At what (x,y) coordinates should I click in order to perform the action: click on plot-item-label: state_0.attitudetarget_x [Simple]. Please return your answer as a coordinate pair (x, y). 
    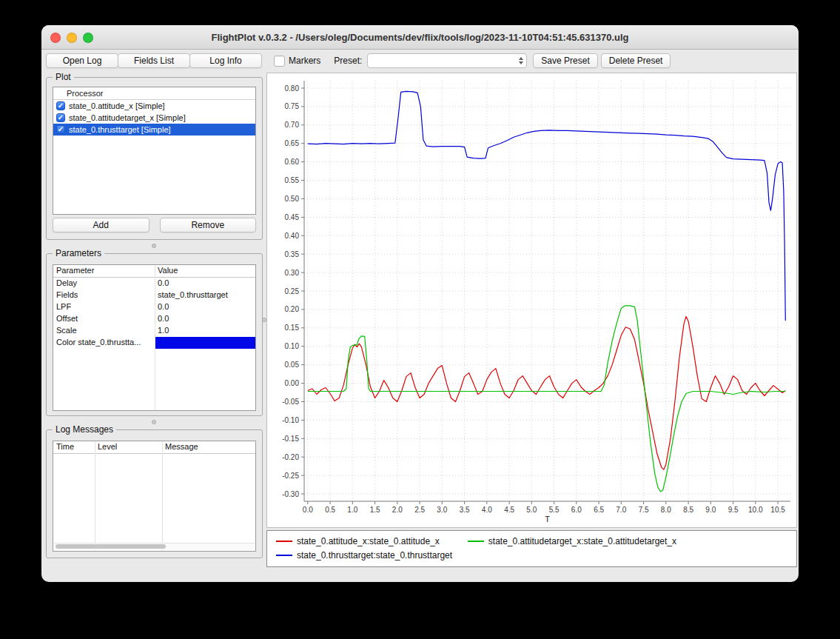
    Looking at the image, I should click on (127, 118).